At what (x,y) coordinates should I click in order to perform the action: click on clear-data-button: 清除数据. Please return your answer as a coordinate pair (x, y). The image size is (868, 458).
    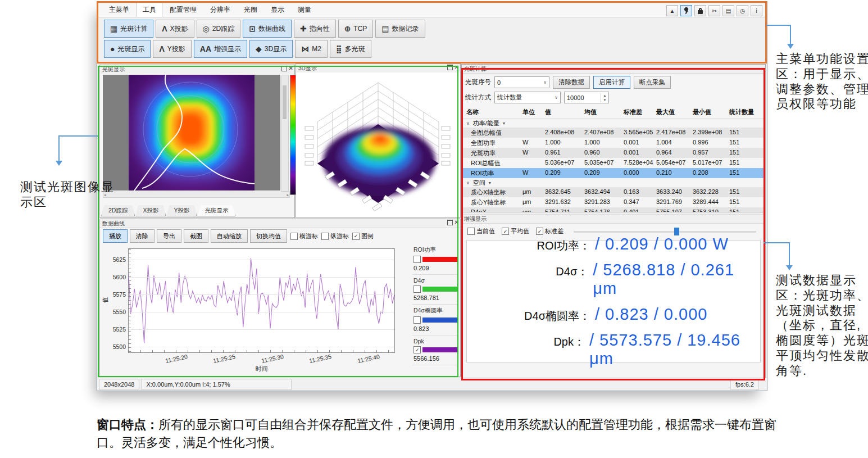
    Looking at the image, I should click on (571, 82).